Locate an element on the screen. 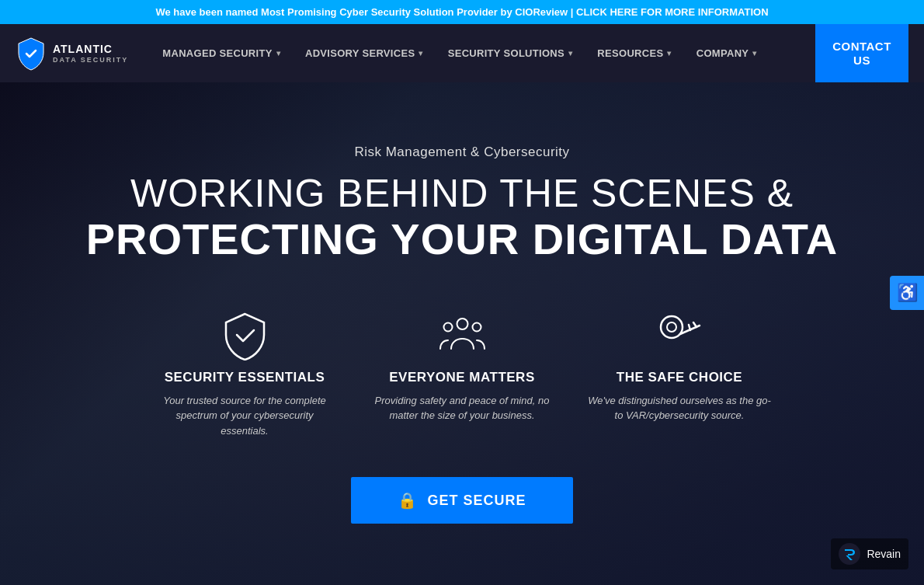 The width and height of the screenshot is (924, 585). contact-us-button: CONTACT US is located at coordinates (862, 53).